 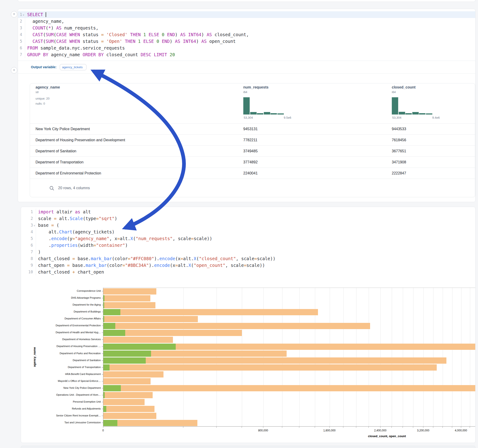 What do you see at coordinates (52, 188) in the screenshot?
I see `search-icon` at bounding box center [52, 188].